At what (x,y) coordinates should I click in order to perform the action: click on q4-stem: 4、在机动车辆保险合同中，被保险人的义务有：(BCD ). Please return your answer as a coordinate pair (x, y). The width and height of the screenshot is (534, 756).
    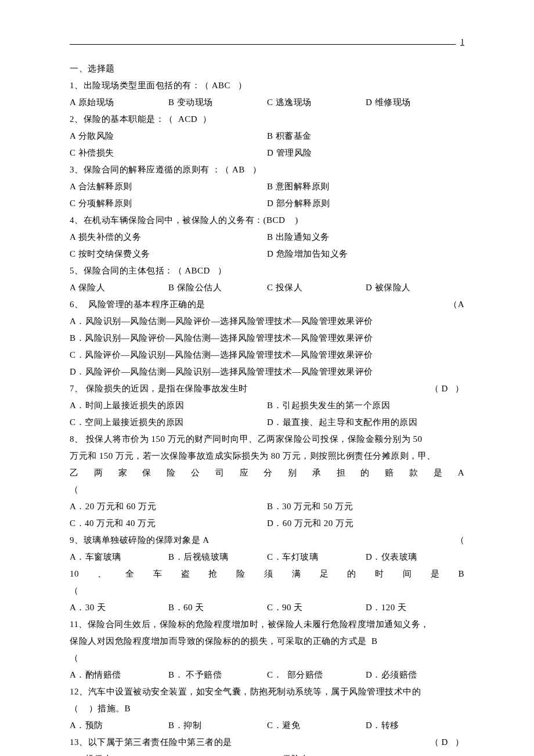
    Looking at the image, I should click on (267, 221).